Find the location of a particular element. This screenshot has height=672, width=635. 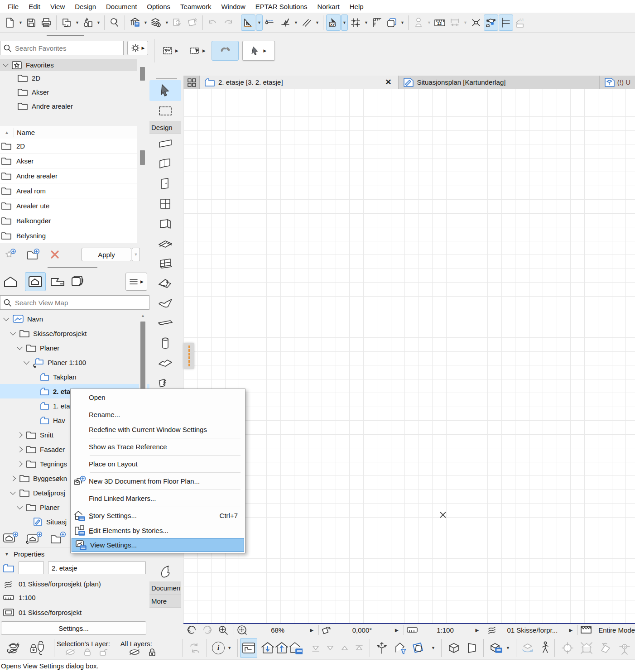

explode-button is located at coordinates (192, 23).